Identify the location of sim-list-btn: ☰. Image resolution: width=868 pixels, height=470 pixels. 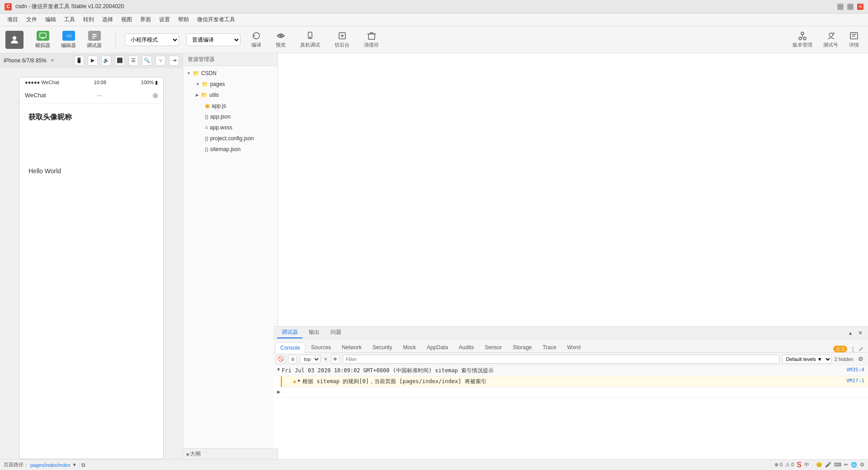
(133, 61).